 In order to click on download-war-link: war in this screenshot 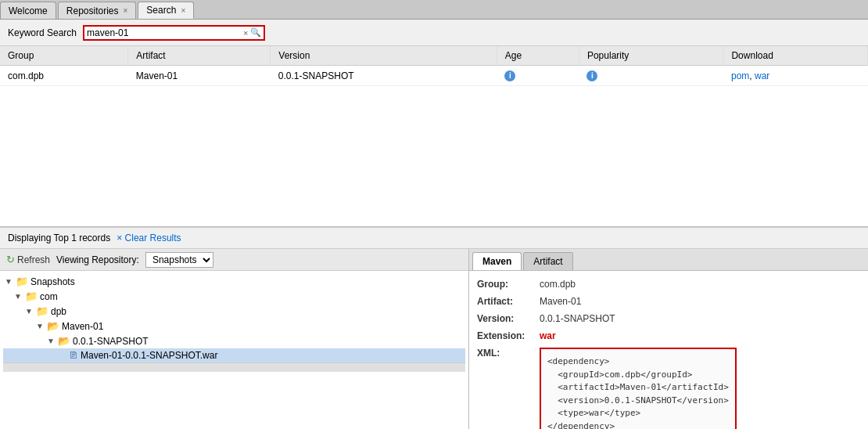, I will do `click(762, 76)`.